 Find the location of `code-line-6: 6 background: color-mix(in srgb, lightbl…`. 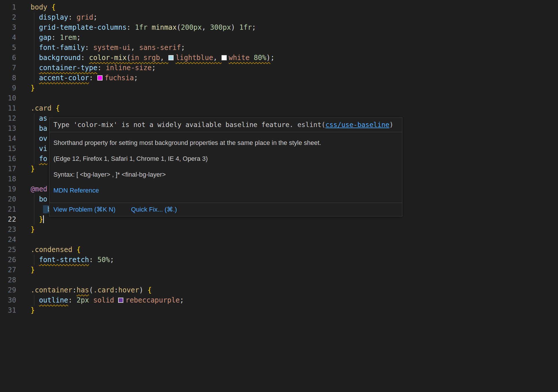

code-line-6: 6 background: color-mix(in srgb, lightbl… is located at coordinates (279, 58).